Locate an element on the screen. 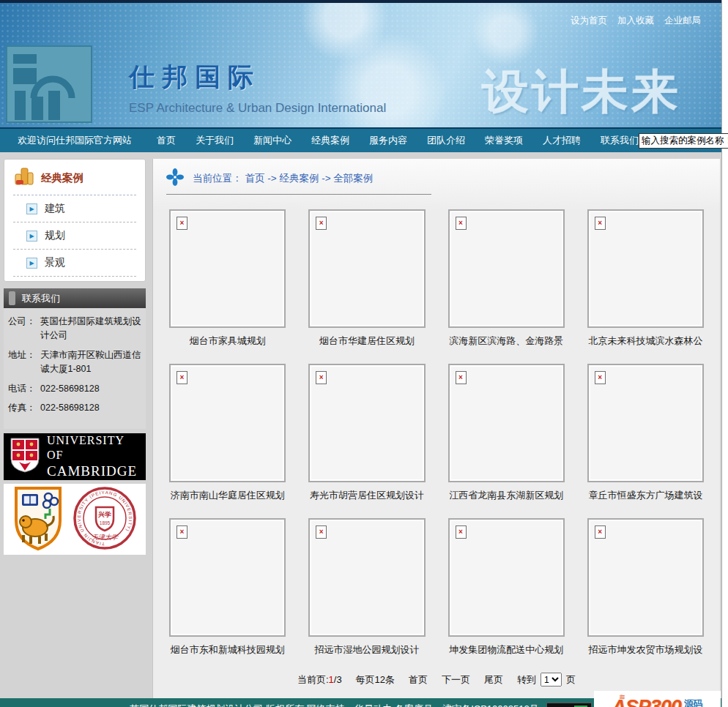 The width and height of the screenshot is (728, 707). cnzz-stats-badge: CNZZ is located at coordinates (569, 705).